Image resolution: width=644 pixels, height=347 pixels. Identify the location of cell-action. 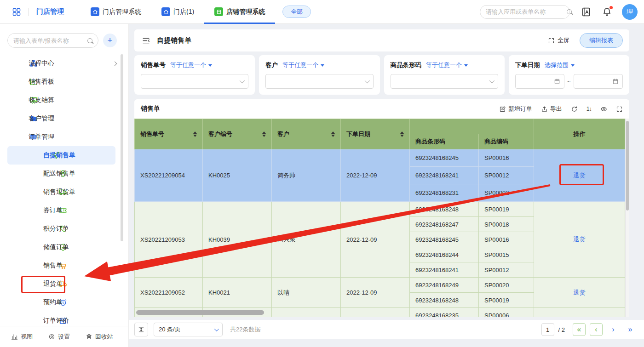
(580, 313).